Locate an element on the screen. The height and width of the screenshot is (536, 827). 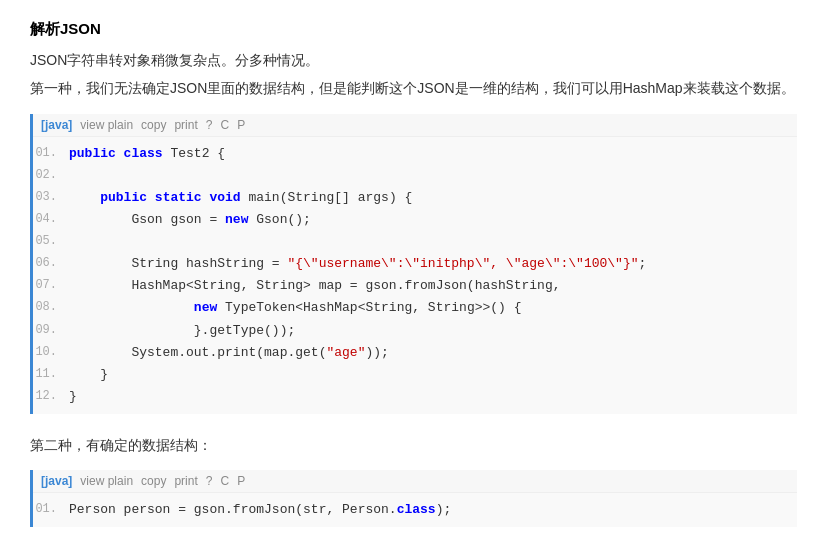
line-num: 10. is located at coordinates (51, 353).